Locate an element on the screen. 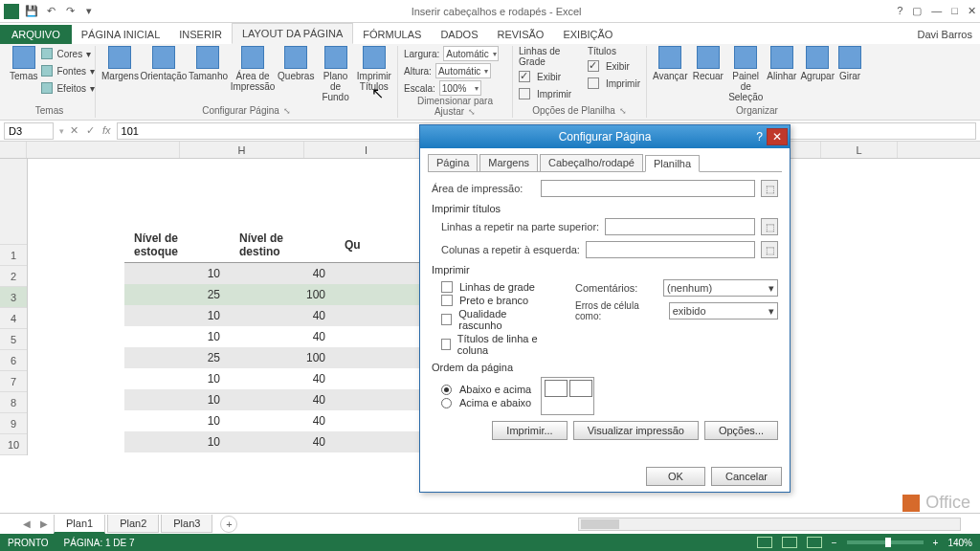 The height and width of the screenshot is (551, 980). tab-insert: INSERIR is located at coordinates (201, 34).